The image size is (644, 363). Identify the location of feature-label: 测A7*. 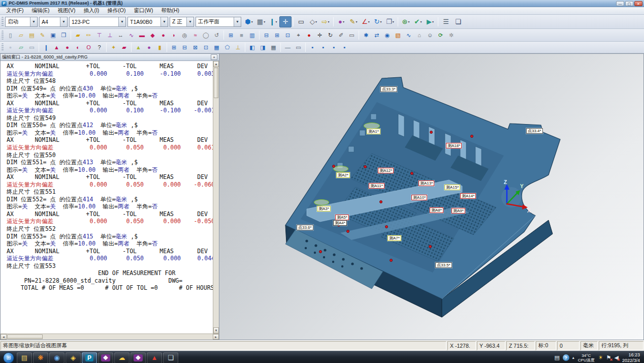
(394, 238).